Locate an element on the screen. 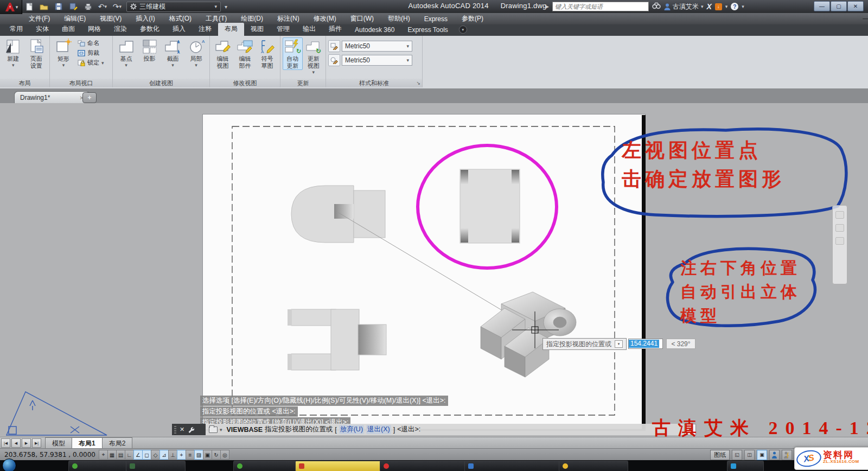  page-setup-button: 页面设置 is located at coordinates (37, 54).